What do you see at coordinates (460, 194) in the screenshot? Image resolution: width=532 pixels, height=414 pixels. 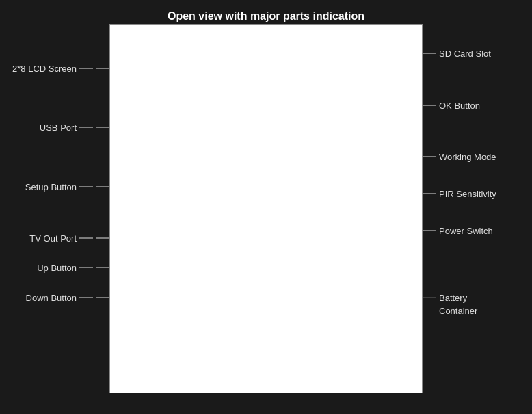 I see `label-pir-sensitivity: PIR Sensitivity` at bounding box center [460, 194].